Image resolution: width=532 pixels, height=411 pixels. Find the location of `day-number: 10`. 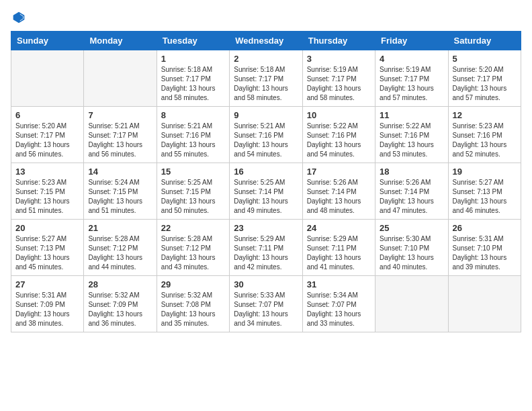

day-number: 10 is located at coordinates (339, 116).